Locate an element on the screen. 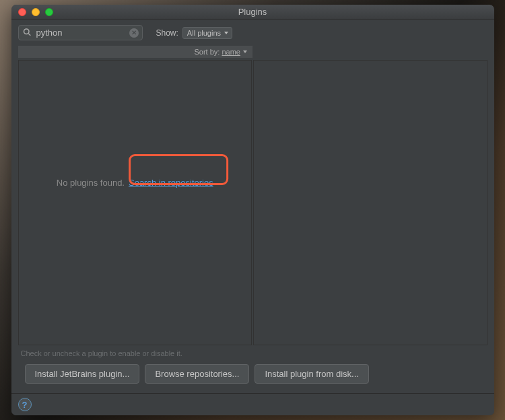 The image size is (505, 420). zoom-icon is located at coordinates (49, 12).